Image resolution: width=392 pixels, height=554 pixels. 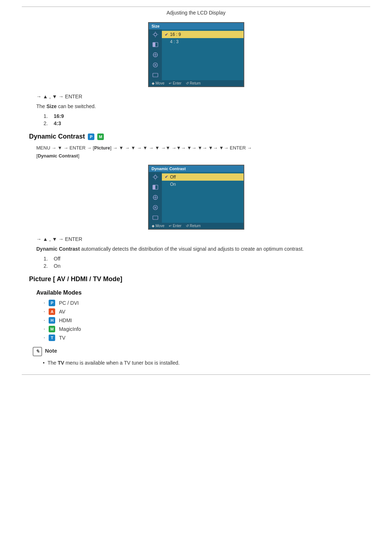 What do you see at coordinates (166, 177) in the screenshot?
I see `dc-check-off: ✔` at bounding box center [166, 177].